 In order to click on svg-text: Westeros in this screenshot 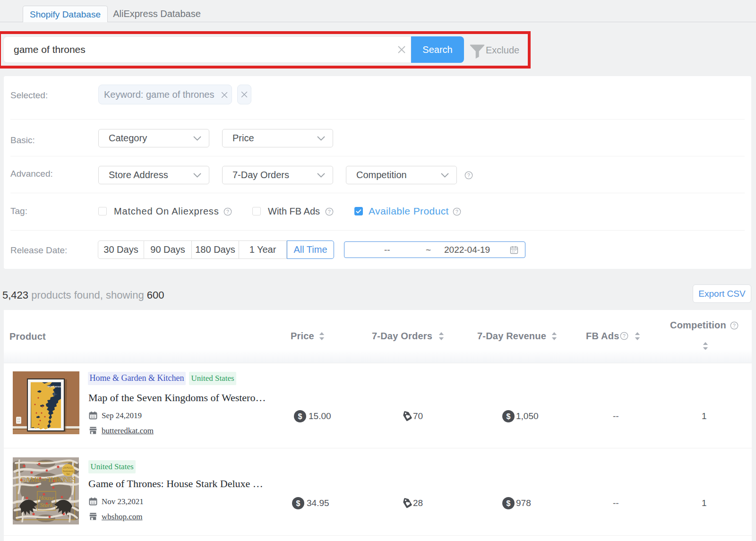, I will do `click(54, 386)`.